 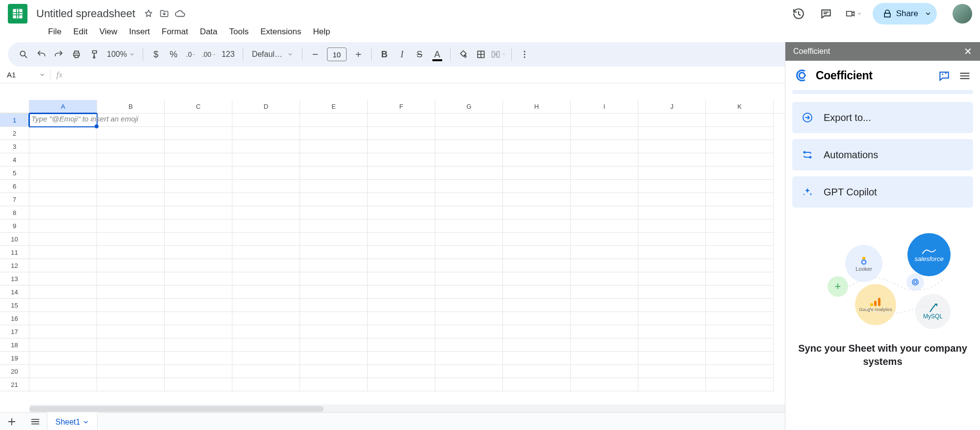 What do you see at coordinates (672, 107) in the screenshot?
I see `column-header: J` at bounding box center [672, 107].